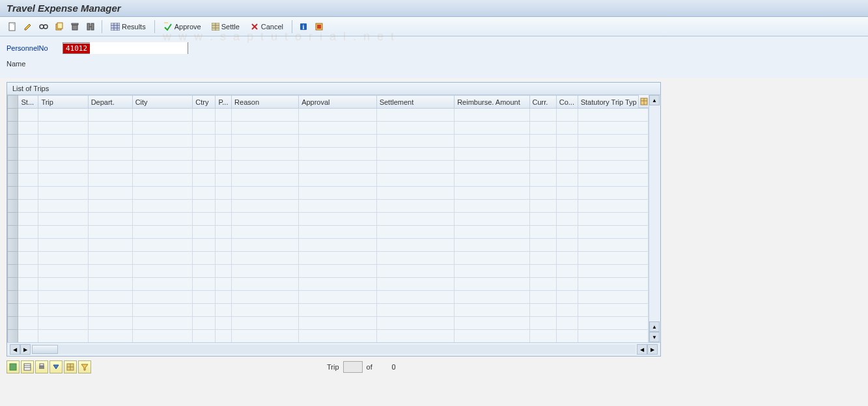  What do you see at coordinates (45, 349) in the screenshot?
I see `hscroll-thumb` at bounding box center [45, 349].